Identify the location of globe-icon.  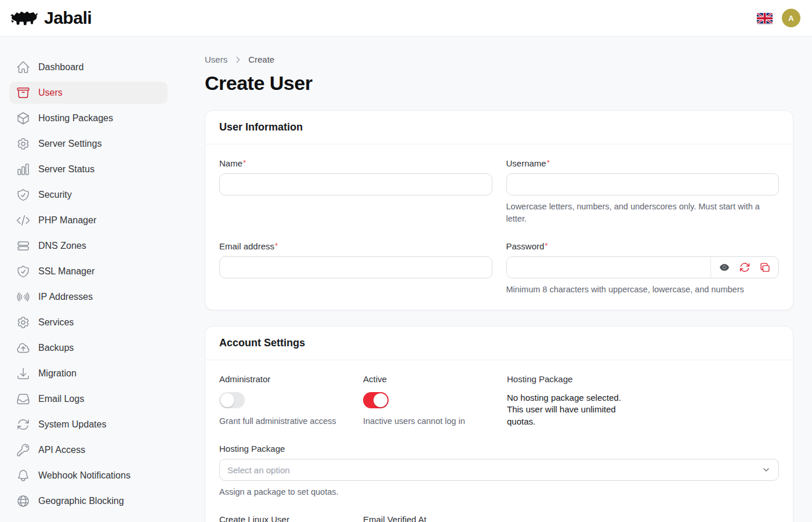
(23, 501).